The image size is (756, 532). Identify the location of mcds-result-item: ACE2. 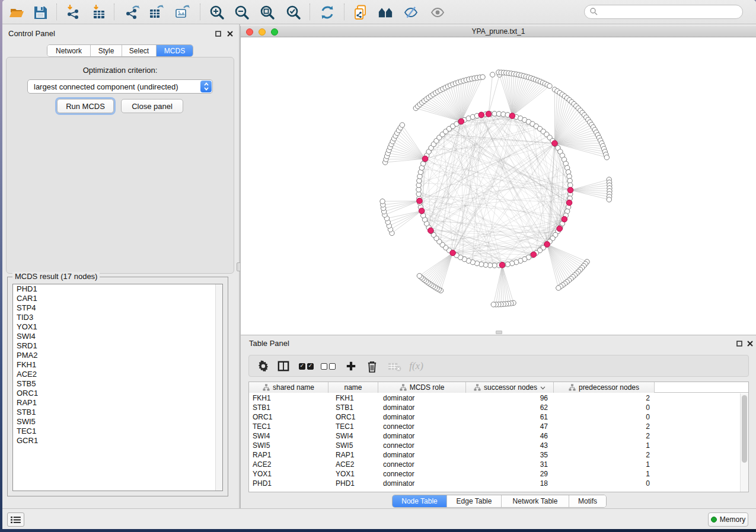
(117, 374).